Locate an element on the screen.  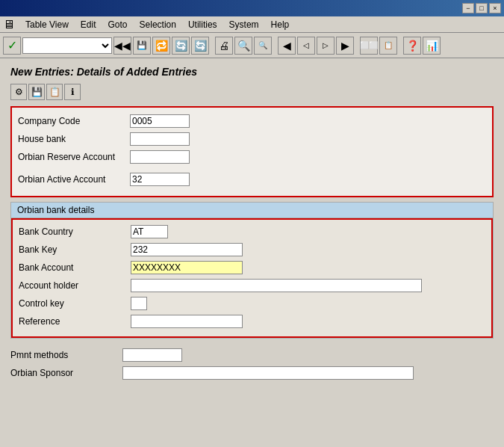
nav-back-icon: ◀◀ is located at coordinates (122, 46).